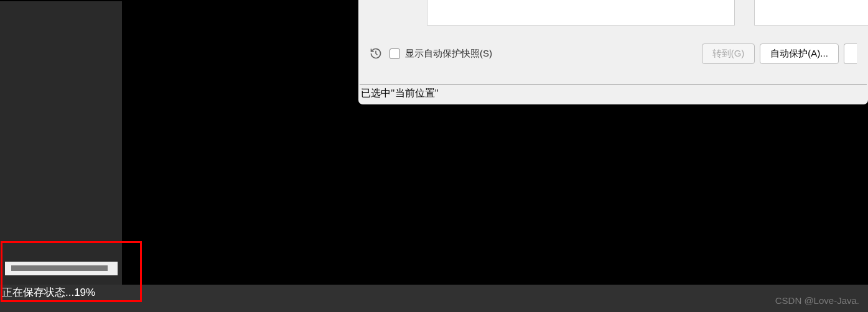 Image resolution: width=868 pixels, height=312 pixels. I want to click on extra-button, so click(850, 53).